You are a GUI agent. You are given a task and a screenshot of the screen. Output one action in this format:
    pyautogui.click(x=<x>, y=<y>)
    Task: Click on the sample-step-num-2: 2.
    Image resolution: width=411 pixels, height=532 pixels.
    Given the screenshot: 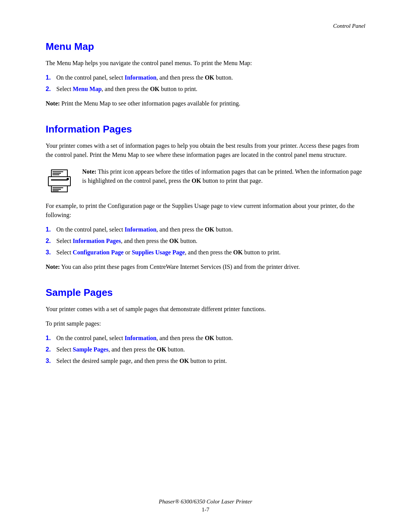 What is the action you would take?
    pyautogui.click(x=51, y=350)
    